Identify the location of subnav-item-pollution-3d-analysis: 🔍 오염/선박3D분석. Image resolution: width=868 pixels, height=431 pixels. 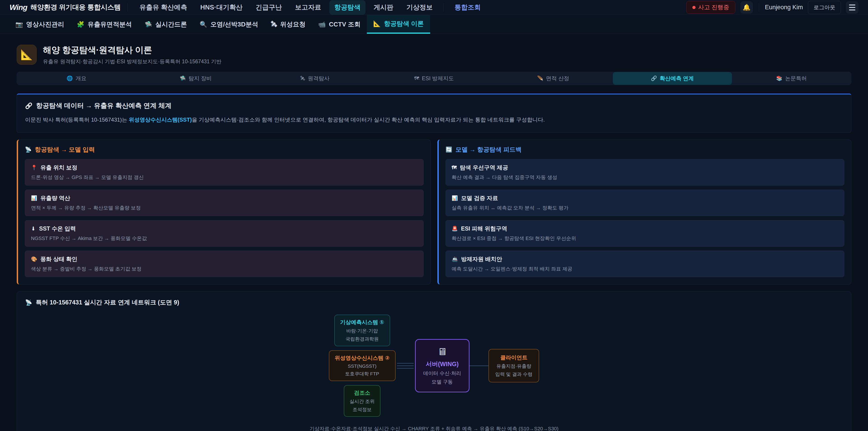
(229, 24).